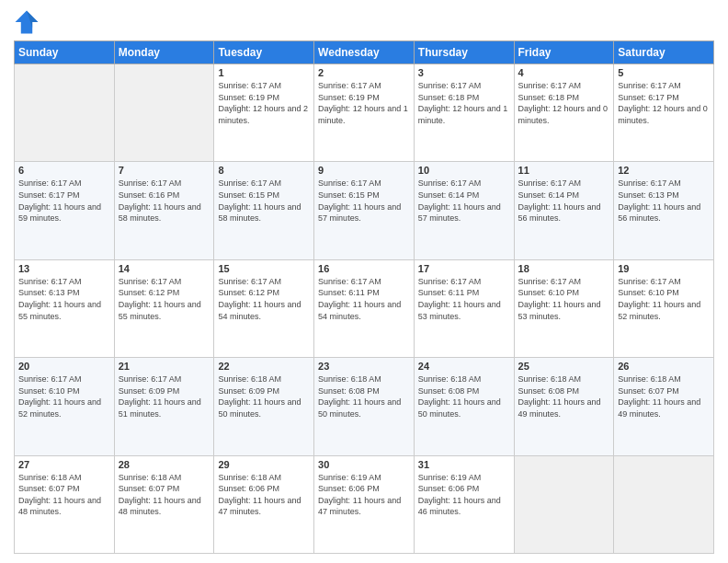 The height and width of the screenshot is (563, 728). Describe the element at coordinates (164, 211) in the screenshot. I see `day-cell: 7Sunrise: 6:17 AM Sunset: 6:16 PM Daylig…` at that location.